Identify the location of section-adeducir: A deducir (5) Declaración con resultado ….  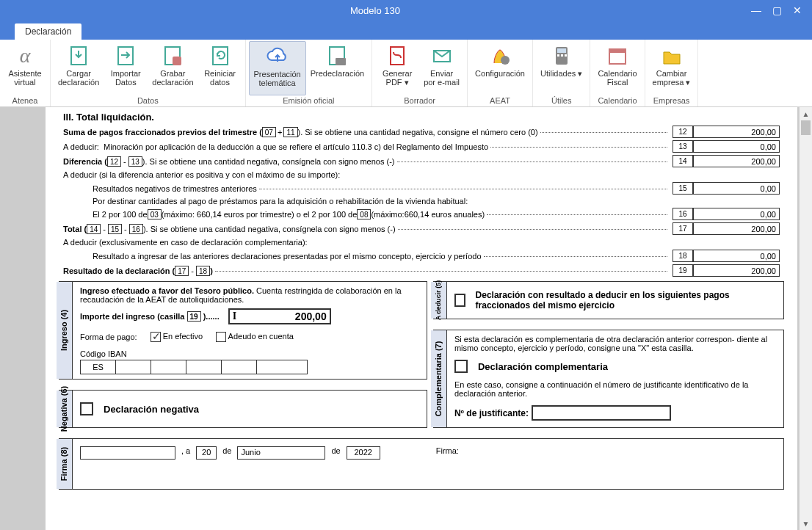
(609, 300).